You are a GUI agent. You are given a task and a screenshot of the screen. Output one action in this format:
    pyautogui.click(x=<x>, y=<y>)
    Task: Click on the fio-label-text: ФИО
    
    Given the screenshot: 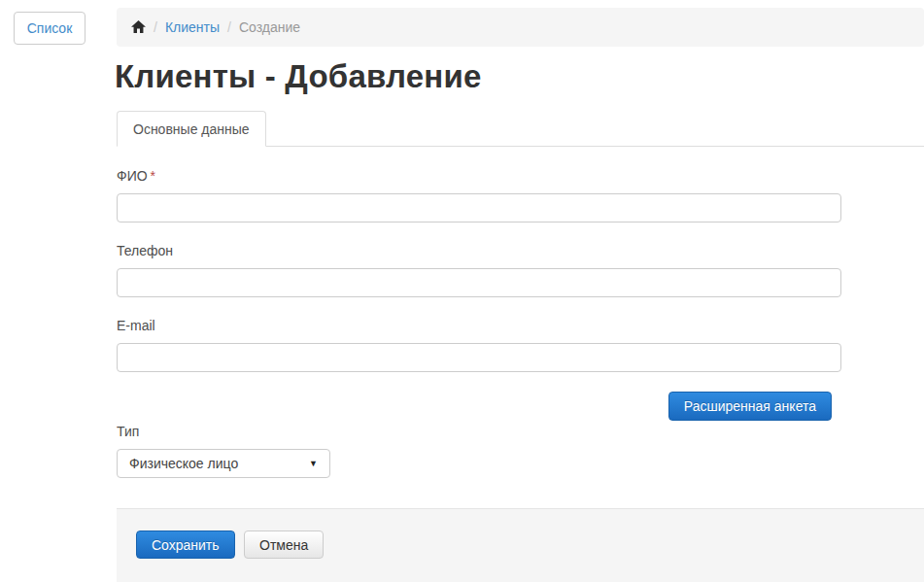 What is the action you would take?
    pyautogui.click(x=132, y=176)
    